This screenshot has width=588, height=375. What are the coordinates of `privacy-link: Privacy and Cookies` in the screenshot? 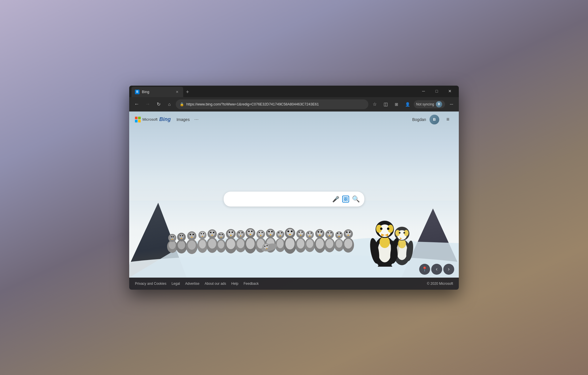 It's located at (150, 284).